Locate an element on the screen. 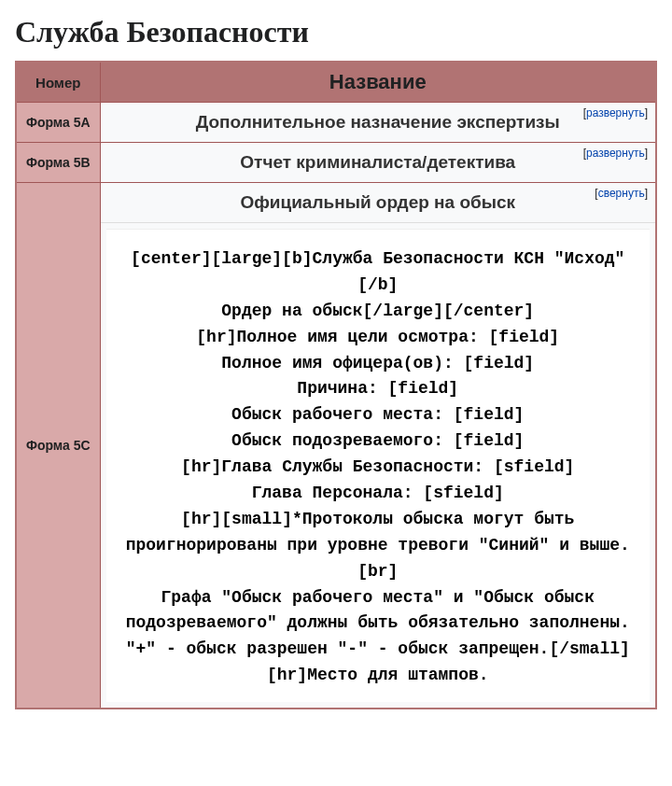  table-row: Форма 5B [развернуть] Отчет криминалиста… is located at coordinates (336, 162).